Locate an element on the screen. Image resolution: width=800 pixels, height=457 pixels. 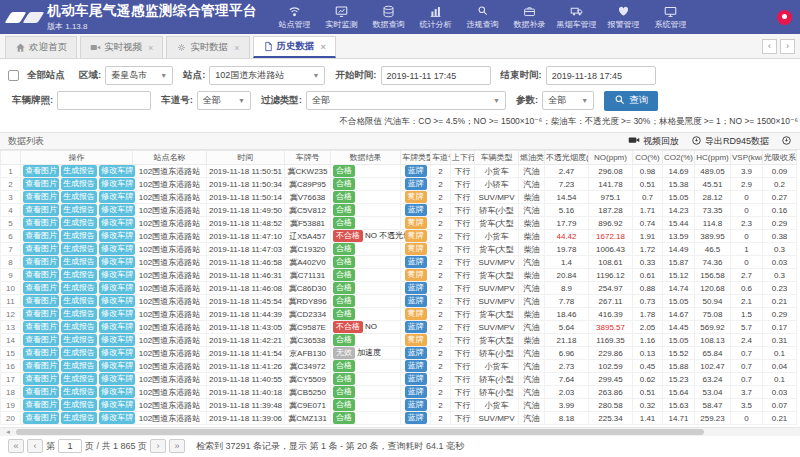
nav-item-数据补录: 数据补录 is located at coordinates (530, 17).